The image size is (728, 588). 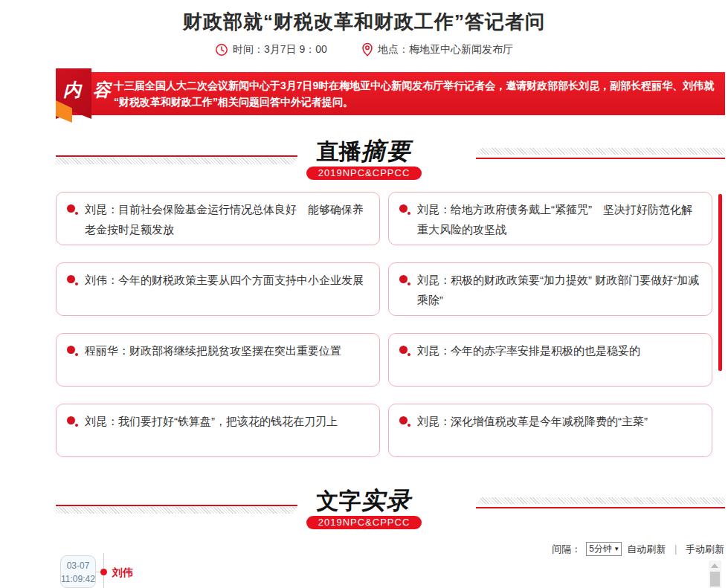 I want to click on summary-card: 刘昆：今年的赤字率安排是积极的也是稳妥的, so click(x=550, y=360).